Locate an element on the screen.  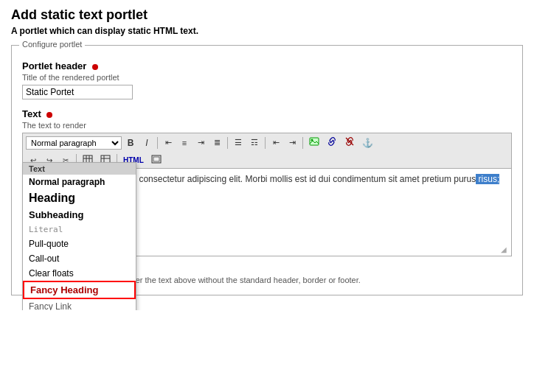
portlet-header-hint: Title of the rendered portlet is located at coordinates (267, 77).